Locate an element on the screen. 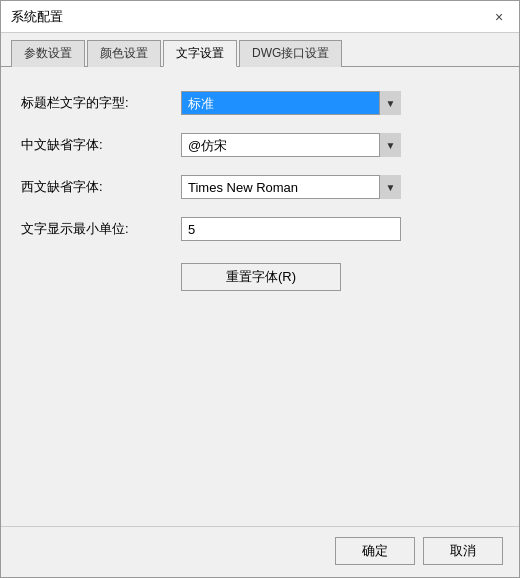 Image resolution: width=520 pixels, height=578 pixels. cancel-button: 取消 is located at coordinates (463, 551).